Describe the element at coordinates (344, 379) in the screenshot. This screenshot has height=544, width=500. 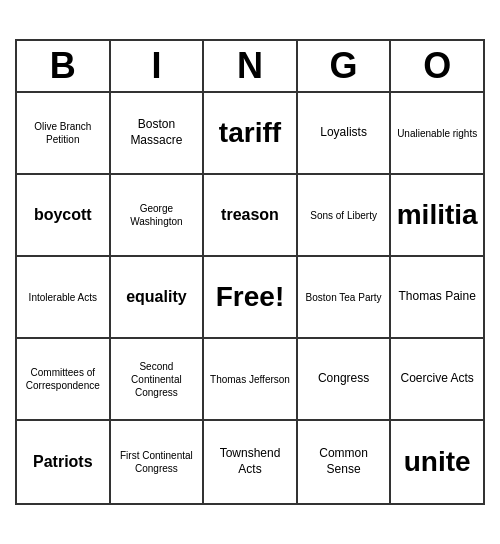
I see `cell-text: Congress` at that location.